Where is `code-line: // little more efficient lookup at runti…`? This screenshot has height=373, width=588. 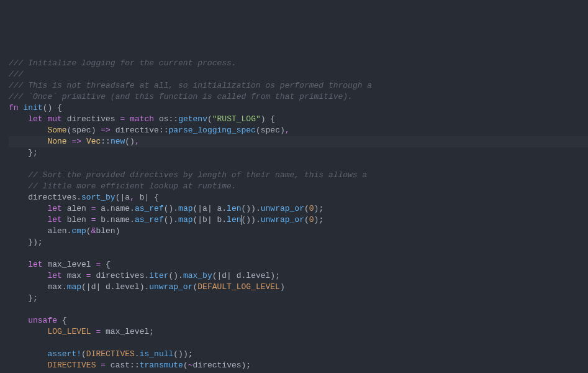
code-line: // little more efficient lookup at runti… is located at coordinates (298, 186).